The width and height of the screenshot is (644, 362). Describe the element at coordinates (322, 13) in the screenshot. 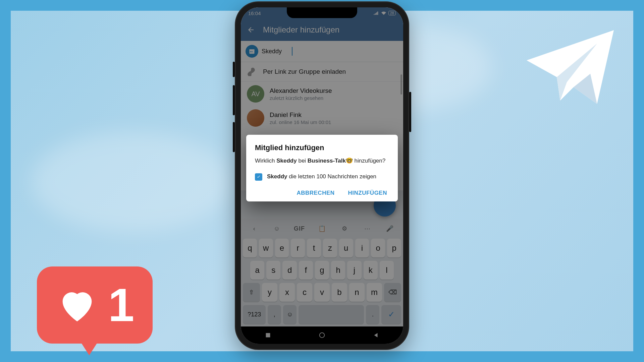

I see `phone-notch` at that location.